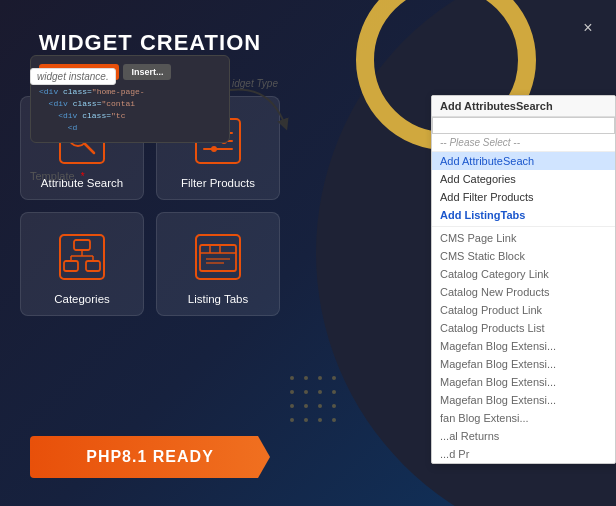 The width and height of the screenshot is (616, 506). What do you see at coordinates (218, 299) in the screenshot?
I see `card-listing-tabs-label: Listing Tabs` at bounding box center [218, 299].